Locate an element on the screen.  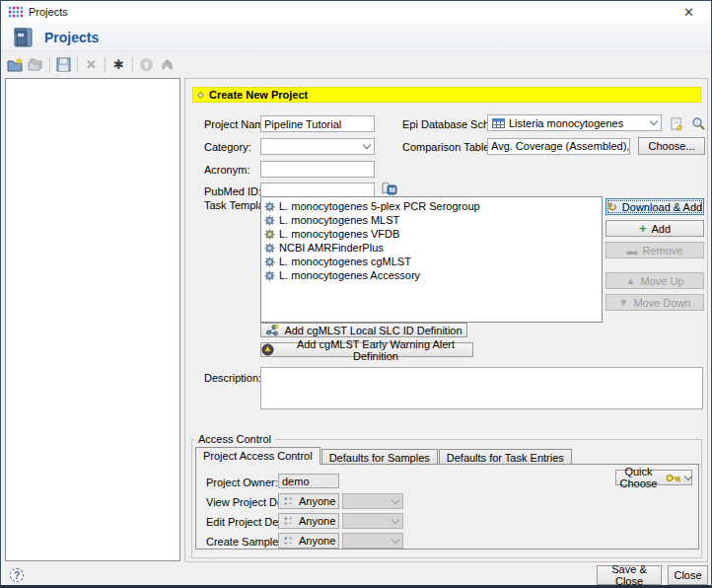
view-scheme-icon is located at coordinates (698, 123).